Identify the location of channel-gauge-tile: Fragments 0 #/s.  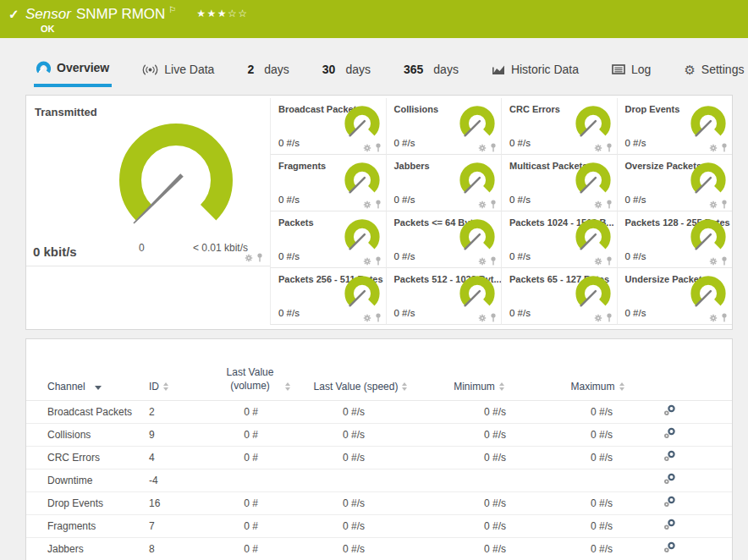
(328, 183).